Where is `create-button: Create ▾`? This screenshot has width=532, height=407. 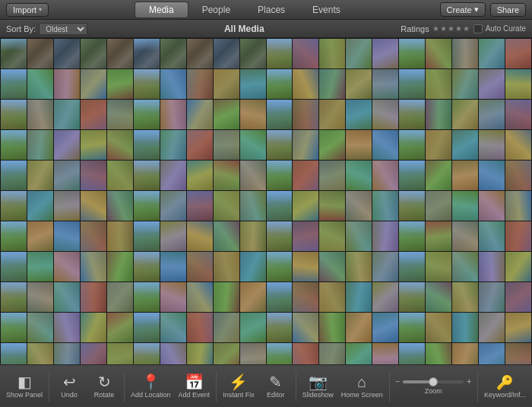 create-button: Create ▾ is located at coordinates (463, 9).